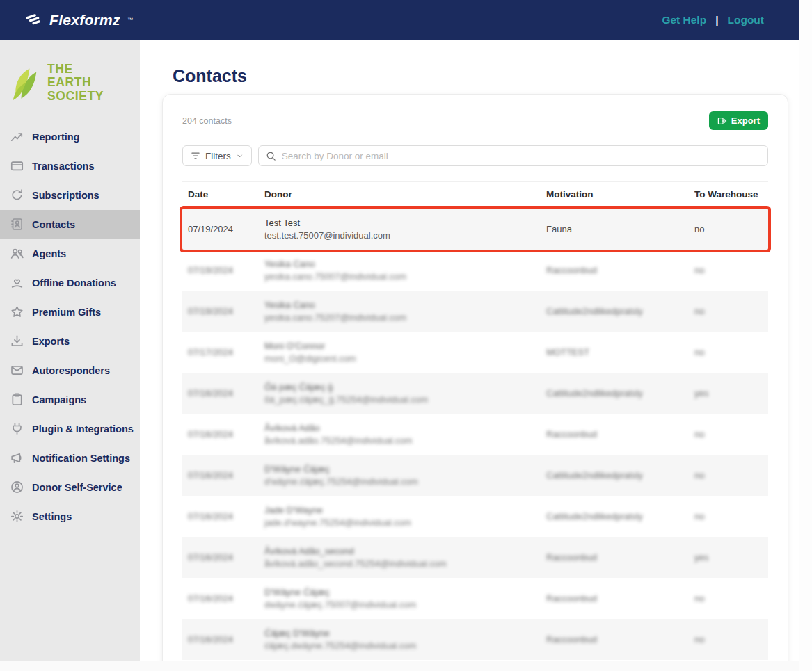  I want to click on star-icon, so click(17, 312).